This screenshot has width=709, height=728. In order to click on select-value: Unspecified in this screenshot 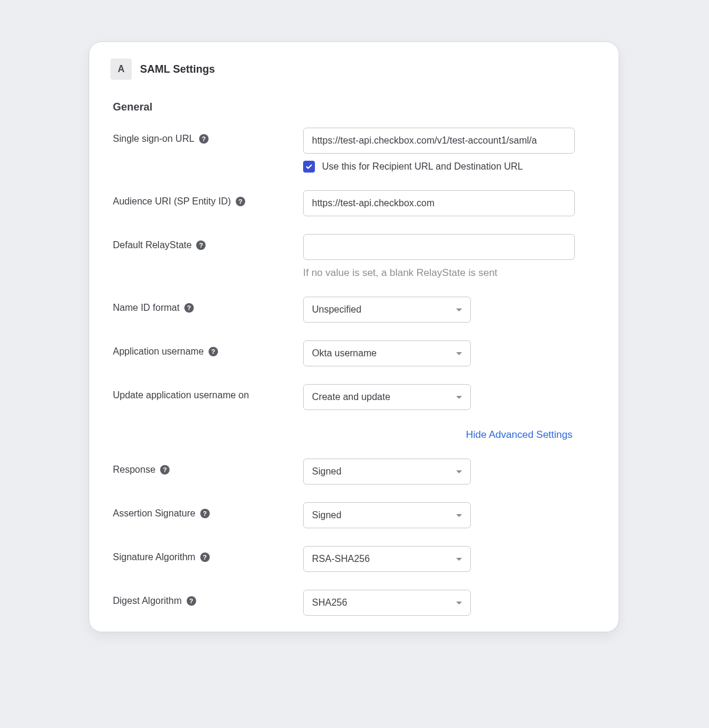, I will do `click(337, 310)`.